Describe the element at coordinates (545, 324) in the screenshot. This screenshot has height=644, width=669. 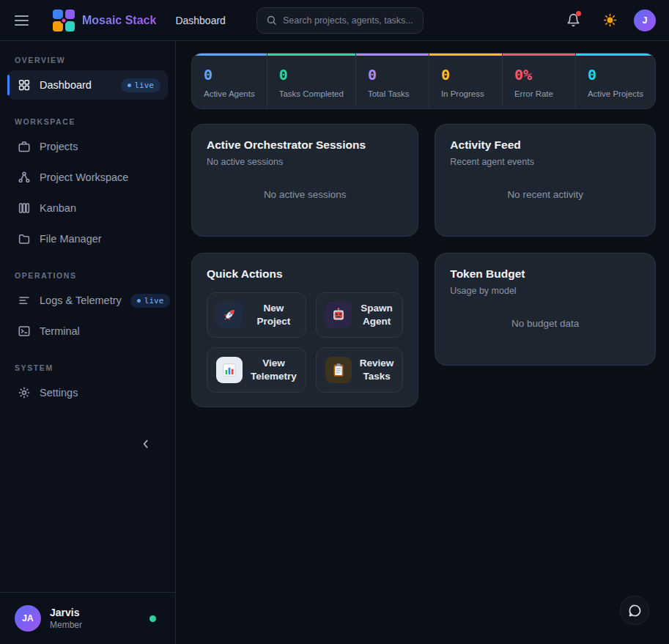
I see `empty-state-text: No budget data` at that location.